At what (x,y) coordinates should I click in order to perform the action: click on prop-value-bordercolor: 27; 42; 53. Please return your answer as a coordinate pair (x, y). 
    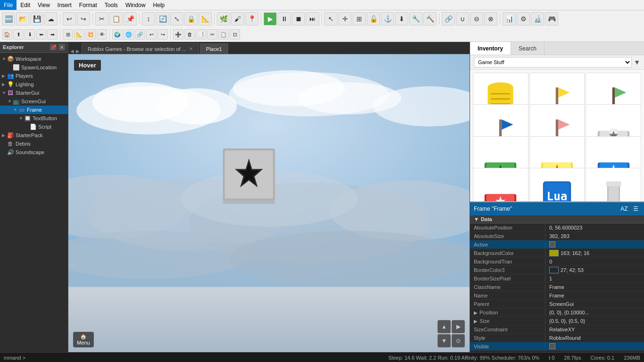
    Looking at the image, I should click on (595, 270).